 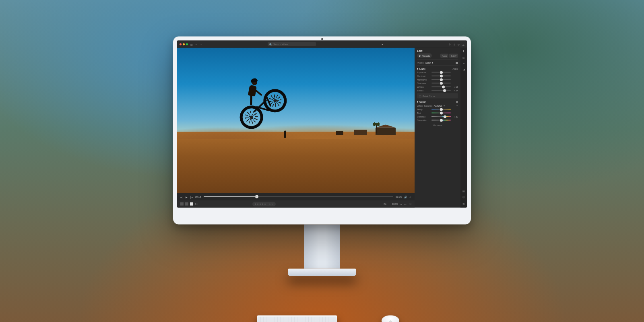 I want to click on panel-title: Edit, so click(x=438, y=51).